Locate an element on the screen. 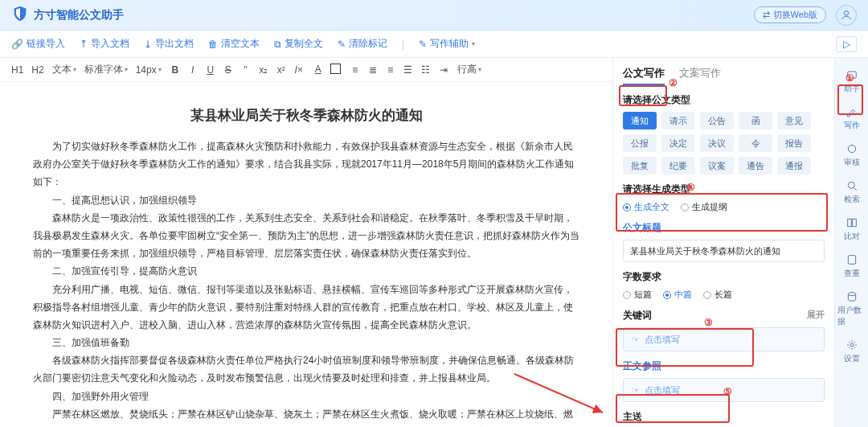 The width and height of the screenshot is (868, 427). placeholder-text: 点击填写 is located at coordinates (662, 339).